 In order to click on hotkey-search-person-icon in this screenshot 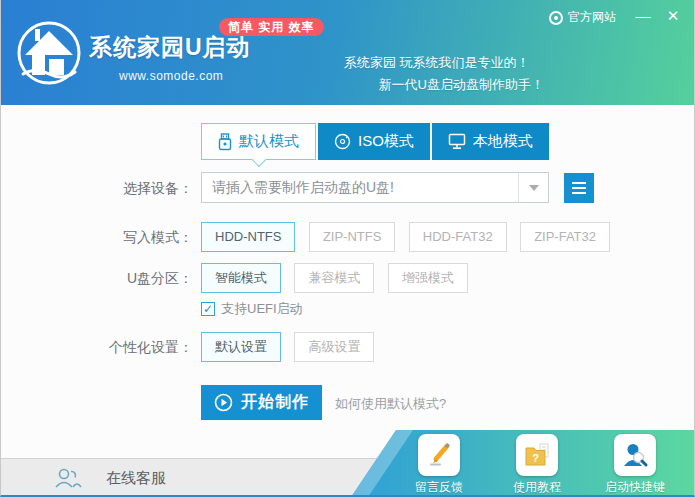, I will do `click(635, 455)`.